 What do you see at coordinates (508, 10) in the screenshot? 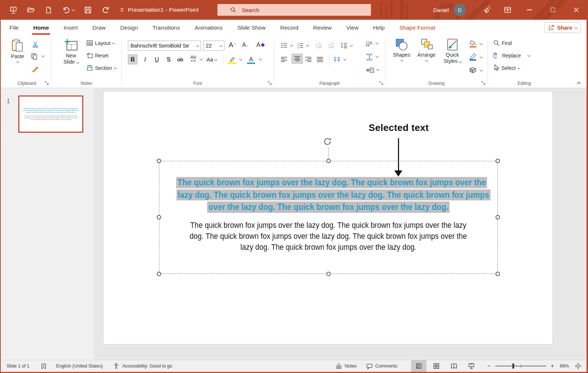
I see `ribbon-display-options-icon` at bounding box center [508, 10].